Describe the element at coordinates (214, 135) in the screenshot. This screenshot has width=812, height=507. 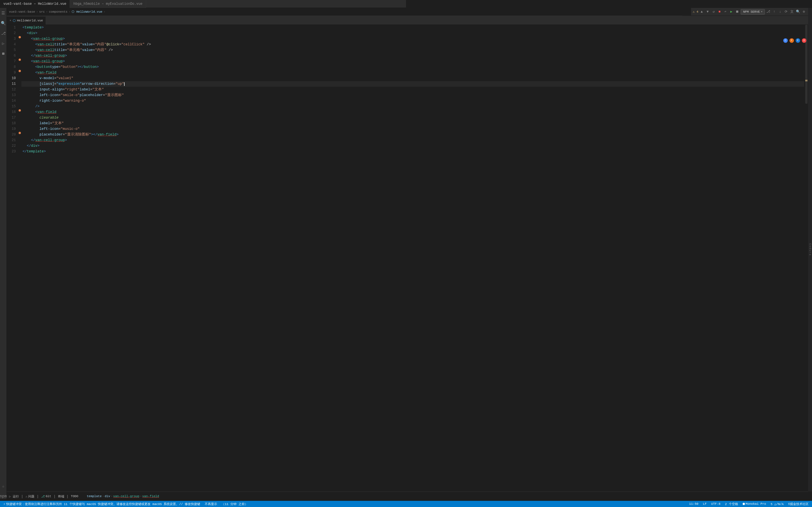
I see `code-line-20: placeholder="显示清除图标"></van-field>` at that location.